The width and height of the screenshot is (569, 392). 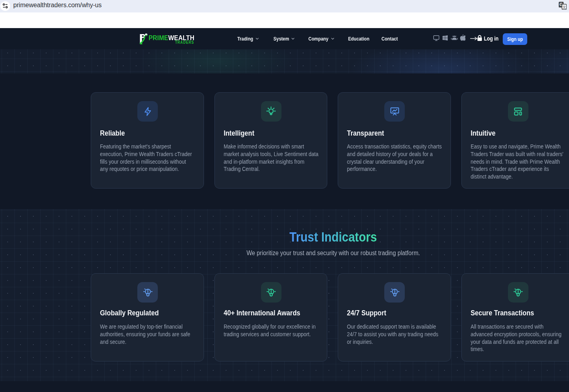 What do you see at coordinates (565, 7) in the screenshot?
I see `svg-text: 文` at bounding box center [565, 7].